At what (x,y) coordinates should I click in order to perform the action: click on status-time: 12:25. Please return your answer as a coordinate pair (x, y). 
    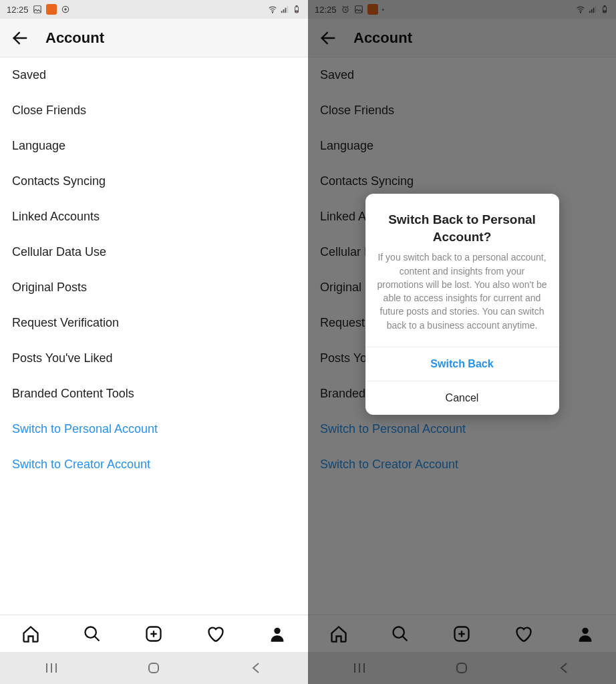
    Looking at the image, I should click on (17, 9).